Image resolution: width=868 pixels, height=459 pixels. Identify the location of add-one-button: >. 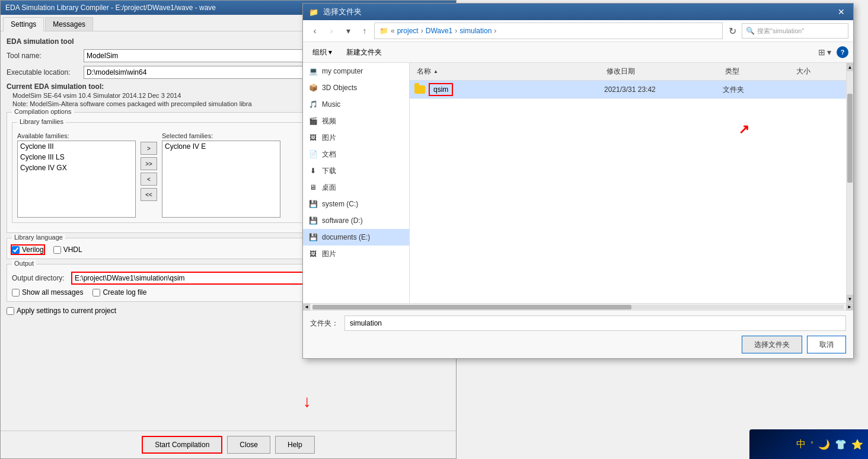
(149, 148).